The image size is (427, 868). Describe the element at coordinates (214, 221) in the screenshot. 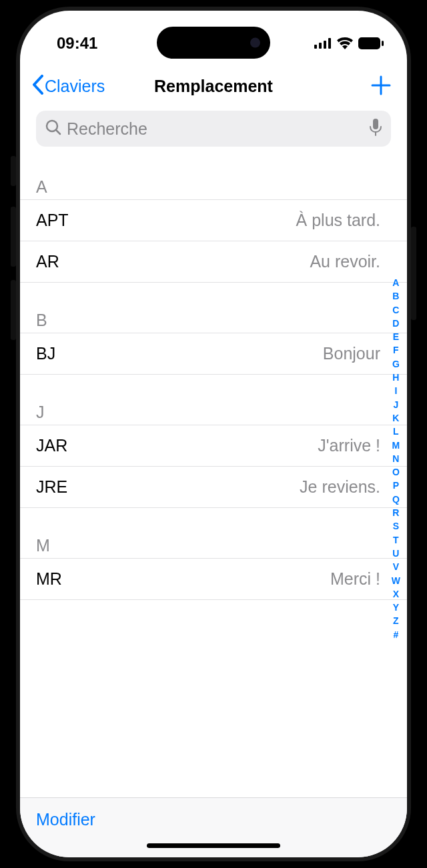

I see `list-item: APT À plus tard.` at that location.